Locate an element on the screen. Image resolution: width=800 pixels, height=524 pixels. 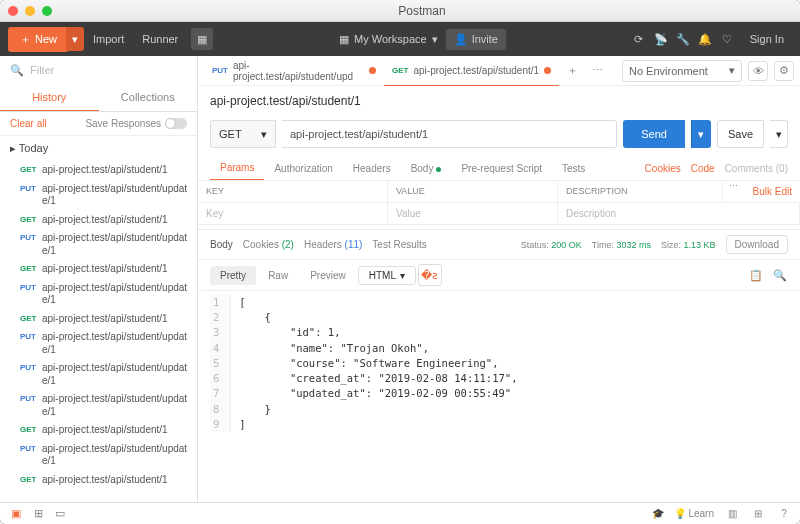
url-input: api-project.test/api/student/1 is located at coordinates (450, 134).